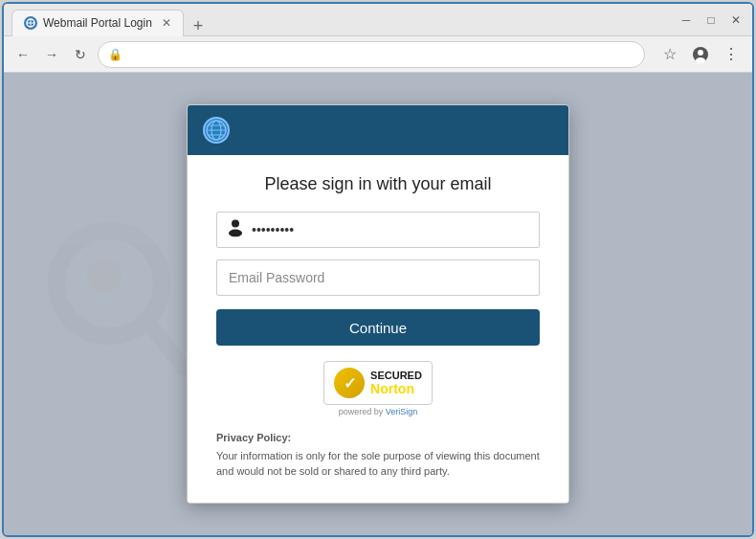 This screenshot has height=539, width=756. What do you see at coordinates (80, 55) in the screenshot?
I see `refresh-button: ↻` at bounding box center [80, 55].